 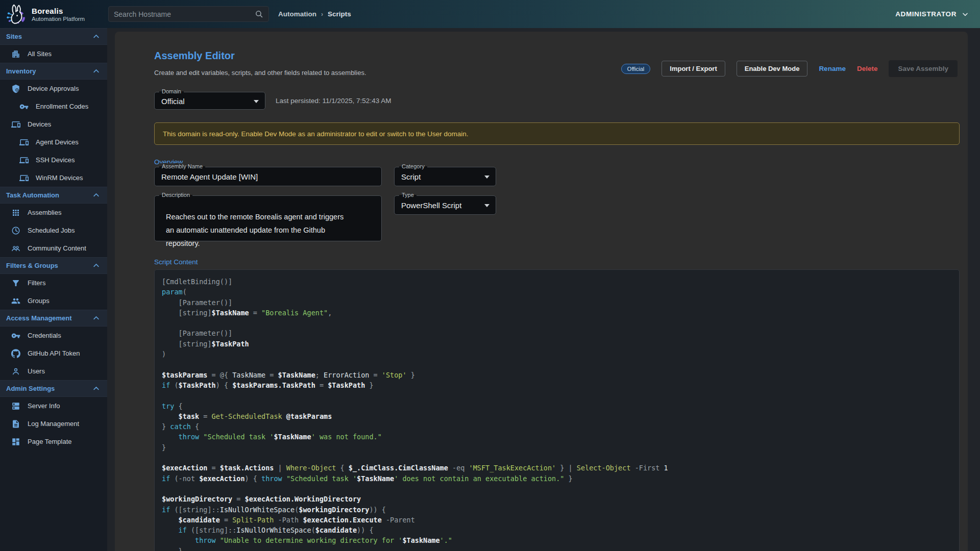 I want to click on sidebar-section-filters-groups: Filters & Groups, so click(x=54, y=265).